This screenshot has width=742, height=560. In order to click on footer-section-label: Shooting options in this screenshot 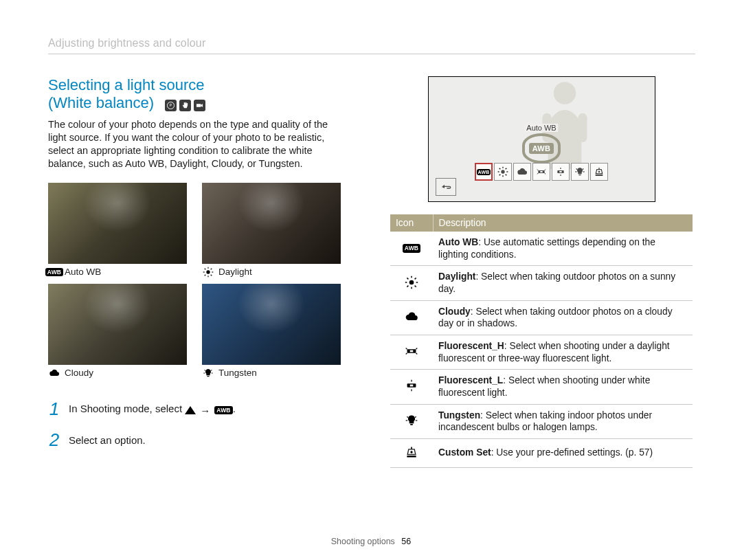, I will do `click(363, 541)`.